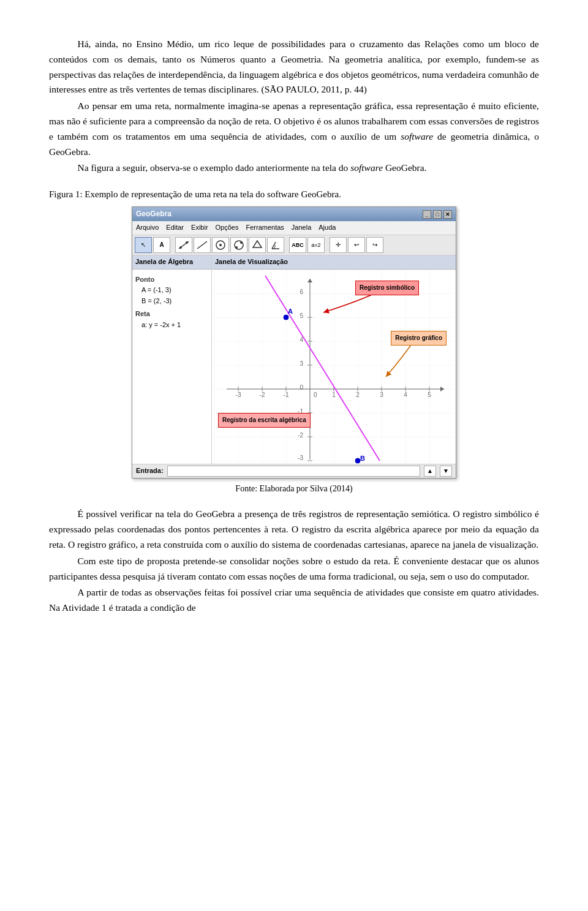  What do you see at coordinates (327, 228) in the screenshot?
I see `menu-ajuda: Ajuda` at bounding box center [327, 228].